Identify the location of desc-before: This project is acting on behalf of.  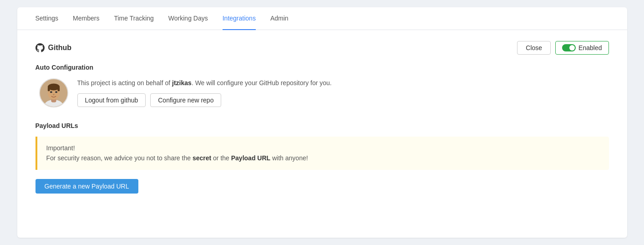
(125, 83).